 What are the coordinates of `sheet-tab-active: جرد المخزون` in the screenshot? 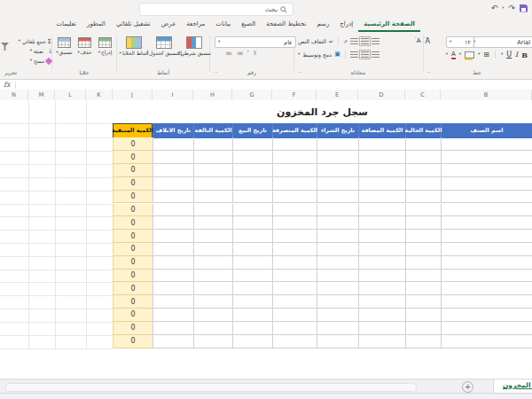 It's located at (512, 387).